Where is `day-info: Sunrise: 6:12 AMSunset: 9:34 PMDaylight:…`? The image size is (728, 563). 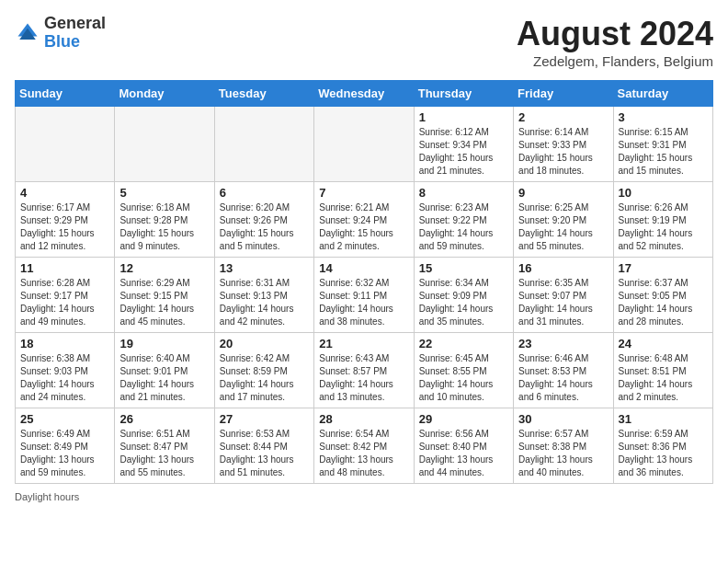
day-info: Sunrise: 6:12 AMSunset: 9:34 PMDaylight:… is located at coordinates (463, 152).